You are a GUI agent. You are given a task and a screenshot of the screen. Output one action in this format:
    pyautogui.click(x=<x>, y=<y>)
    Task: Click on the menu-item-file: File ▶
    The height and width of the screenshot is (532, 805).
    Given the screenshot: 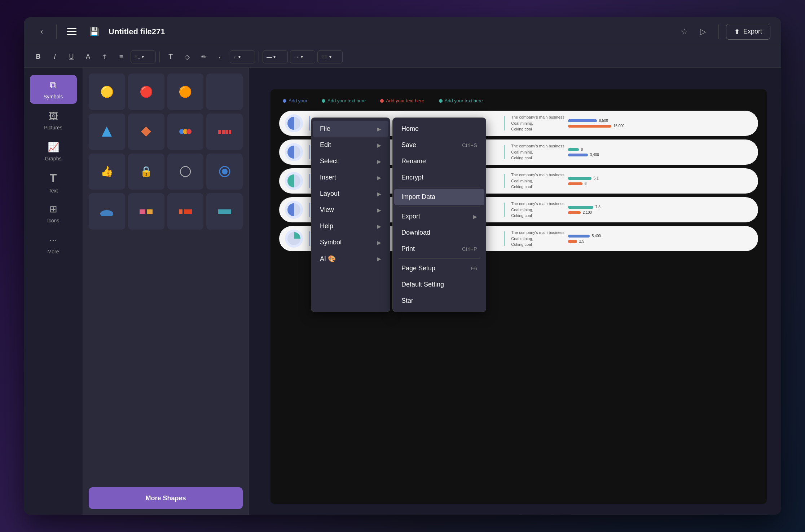 What is the action you would take?
    pyautogui.click(x=351, y=129)
    